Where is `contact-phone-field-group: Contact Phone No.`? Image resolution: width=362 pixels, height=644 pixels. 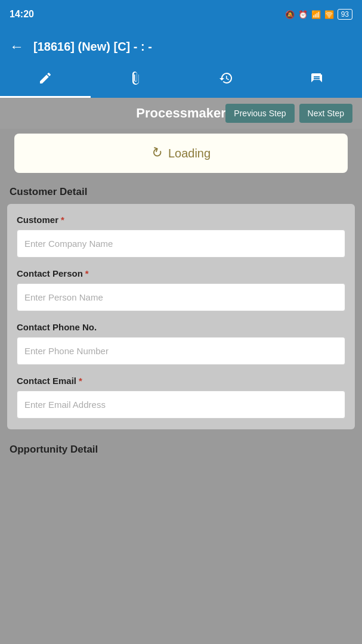 contact-phone-field-group: Contact Phone No. is located at coordinates (181, 343).